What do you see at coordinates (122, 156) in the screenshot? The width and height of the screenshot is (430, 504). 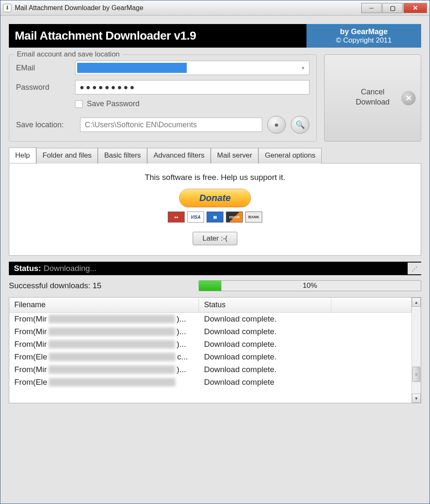 I see `tab-basic-filters: Basic filters` at bounding box center [122, 156].